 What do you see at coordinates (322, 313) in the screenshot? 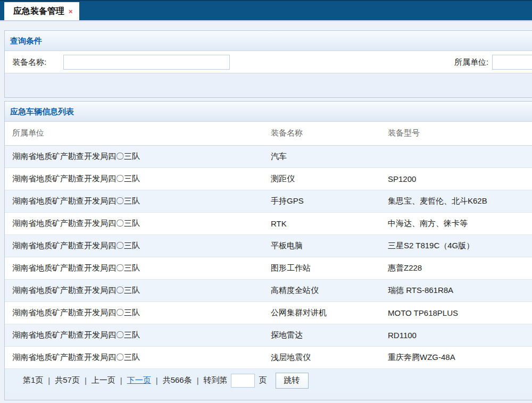
I see `cell-name: 公网集群对讲机` at bounding box center [322, 313].